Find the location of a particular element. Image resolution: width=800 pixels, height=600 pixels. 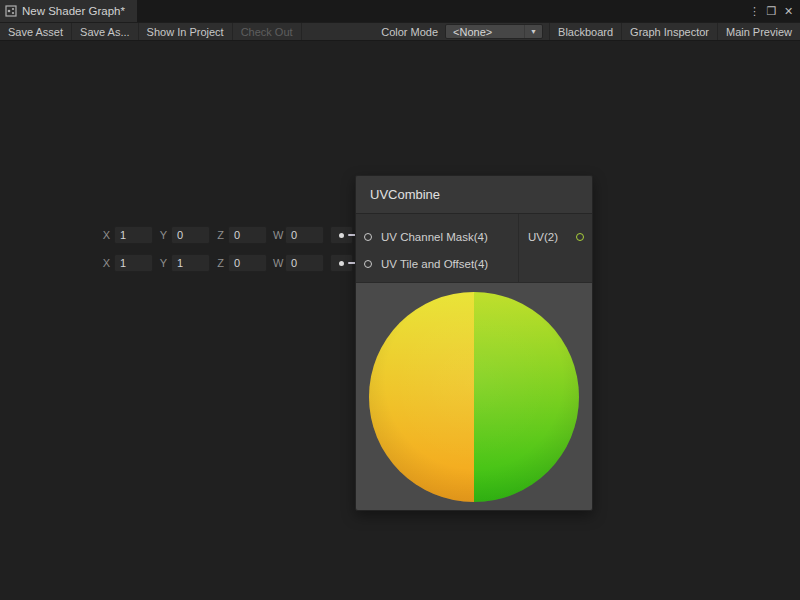

node-preview is located at coordinates (474, 396).